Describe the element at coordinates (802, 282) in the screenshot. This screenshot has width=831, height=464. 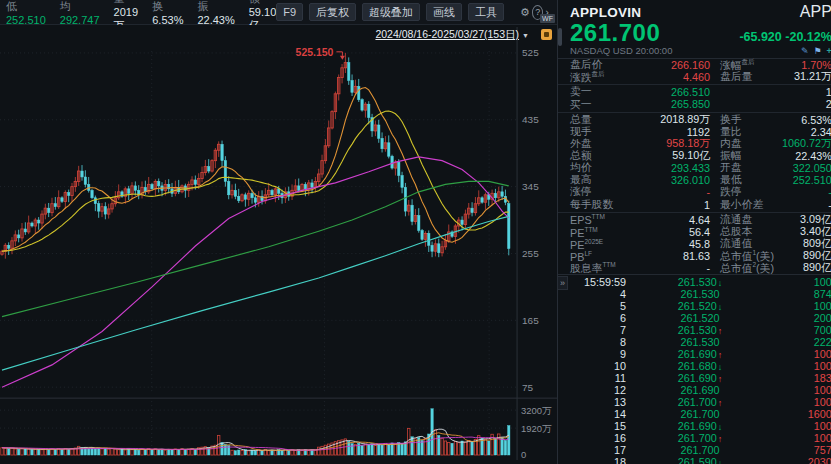
I see `trade-volume: 100` at that location.